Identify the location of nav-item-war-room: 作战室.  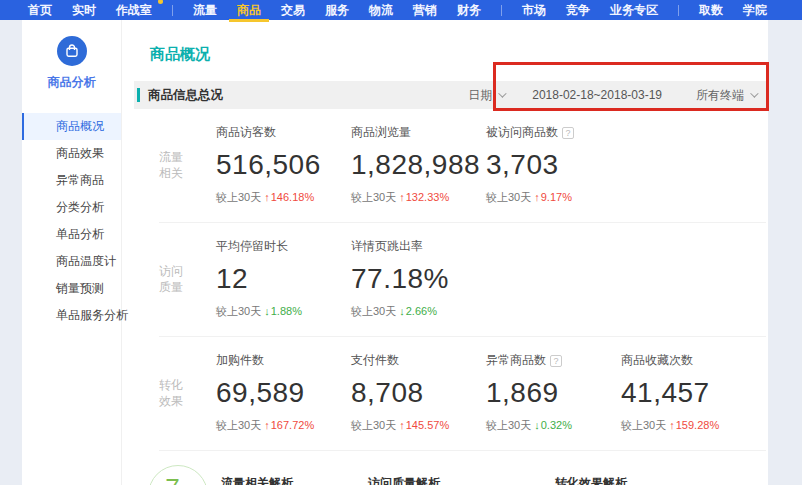
(134, 10).